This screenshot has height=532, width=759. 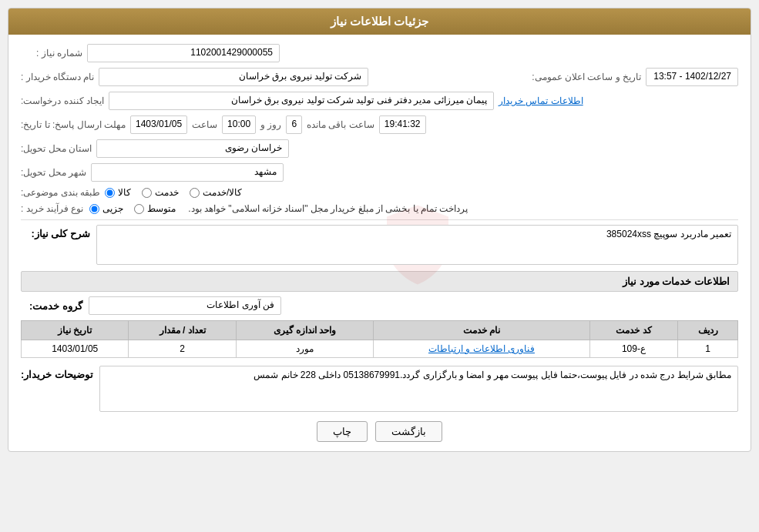 I want to click on description-textarea: تعمیر مادربرد سوپیچ 385024xss, so click(x=418, y=245).